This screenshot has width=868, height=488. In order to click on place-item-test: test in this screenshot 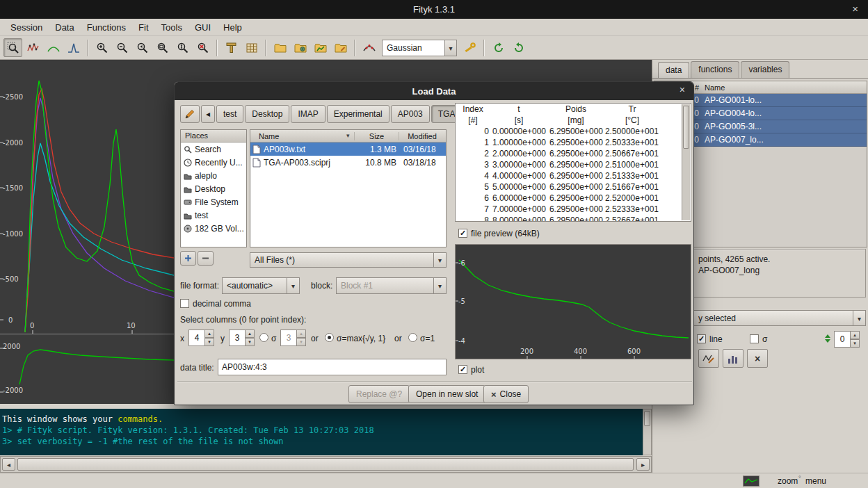, I will do `click(214, 215)`.